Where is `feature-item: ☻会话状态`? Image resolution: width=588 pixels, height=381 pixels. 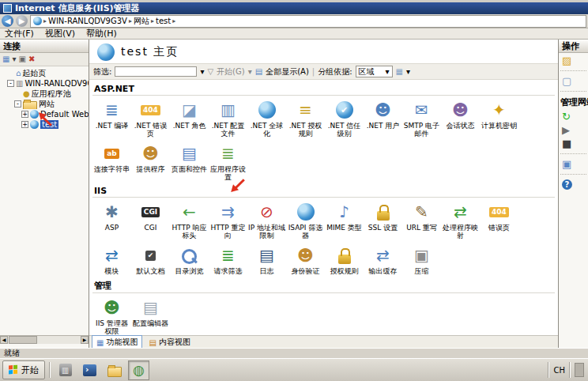
feature-item: ☻会话状态 is located at coordinates (460, 118).